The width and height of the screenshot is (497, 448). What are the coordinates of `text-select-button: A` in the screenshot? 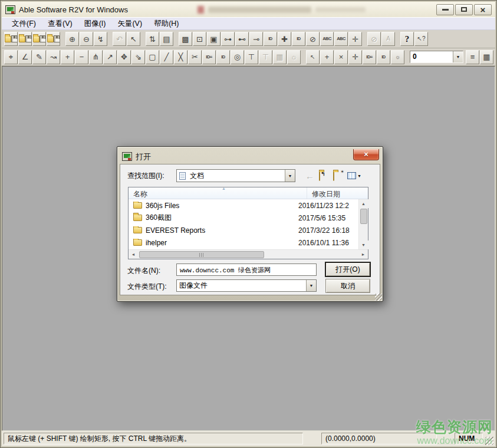 It's located at (388, 39).